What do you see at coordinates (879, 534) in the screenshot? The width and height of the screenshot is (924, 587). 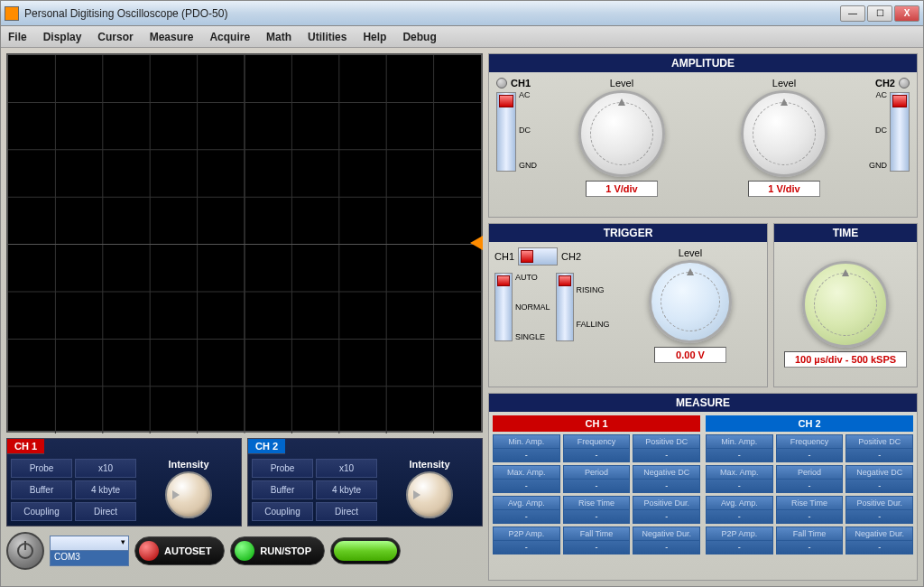 I see `measure-label: Negative Dur.` at bounding box center [879, 534].